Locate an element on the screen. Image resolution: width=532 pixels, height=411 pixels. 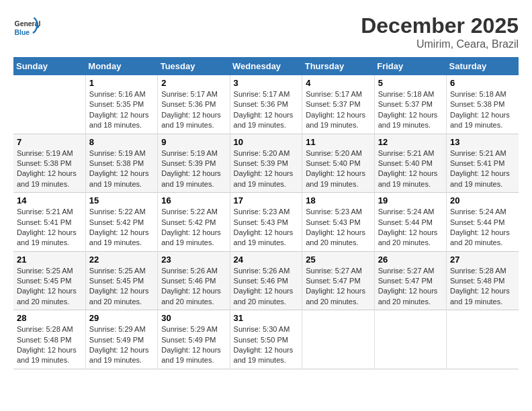
day-number: 13 is located at coordinates (482, 142).